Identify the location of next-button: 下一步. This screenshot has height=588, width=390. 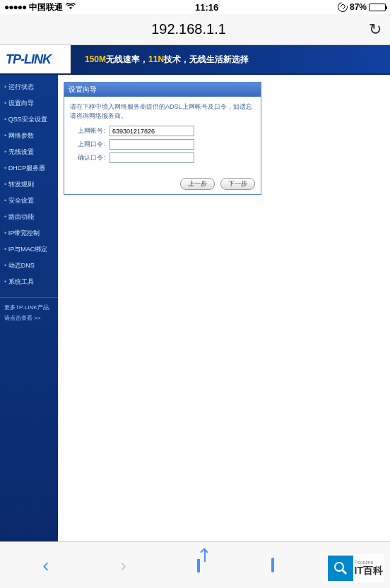
(237, 184).